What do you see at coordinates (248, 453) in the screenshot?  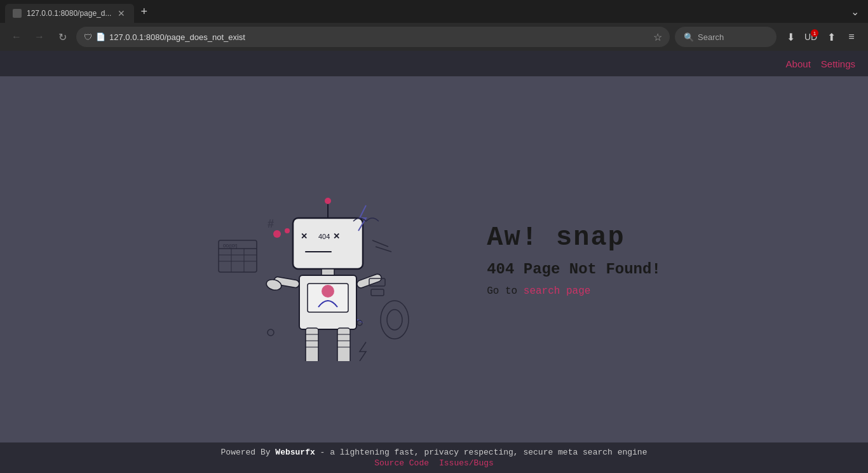 I see `powered-by-text: Powered By` at bounding box center [248, 453].